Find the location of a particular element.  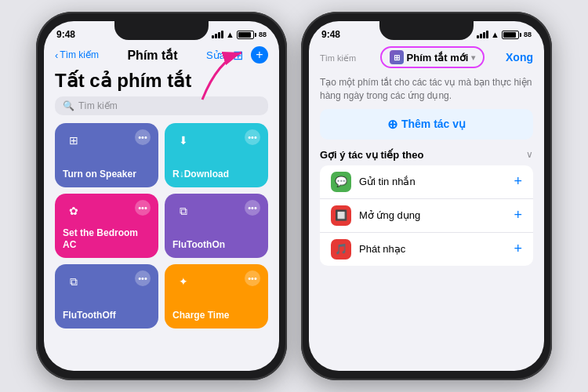

plus-circle-icon: ⊕ is located at coordinates (392, 124).